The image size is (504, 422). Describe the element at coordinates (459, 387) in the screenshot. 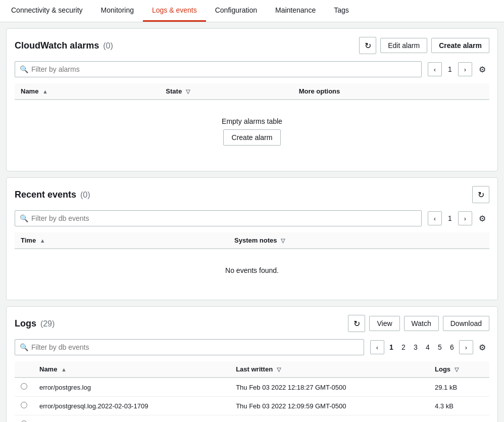

I see `log-size-0: 29.1 kB` at that location.